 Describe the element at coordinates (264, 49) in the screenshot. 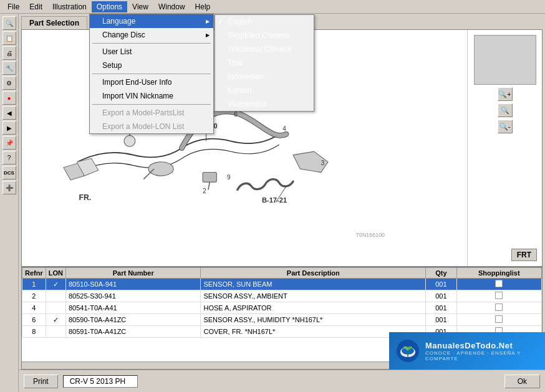

I see `lang-traditional-chinese: Traditional Chinese` at that location.